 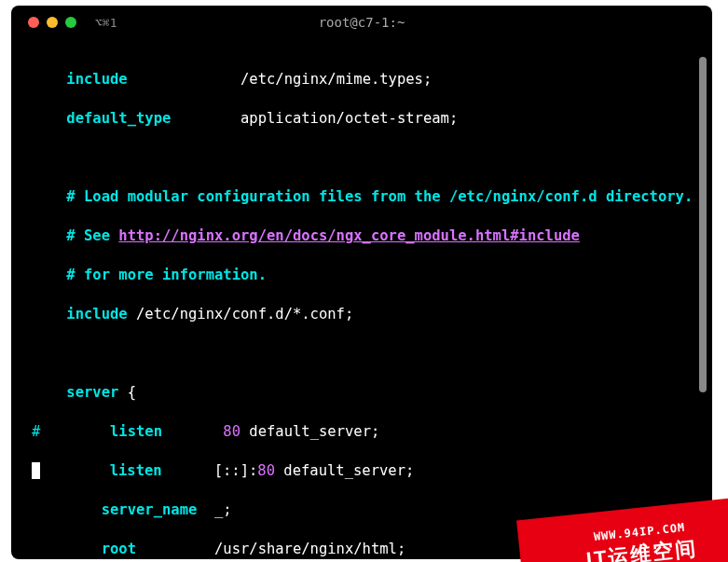 I want to click on comment-line: # Load modular configuration files from …, so click(x=379, y=197).